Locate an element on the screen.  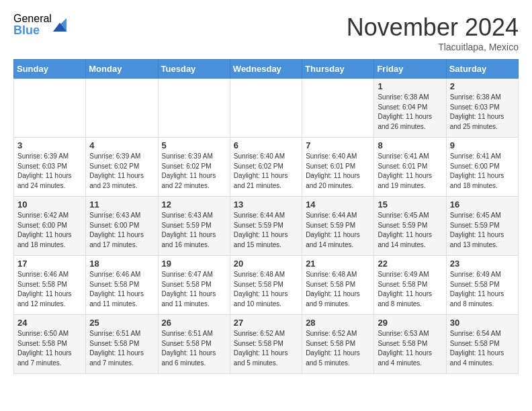
day-info: Sunrise: 6:54 AM Sunset: 5:58 PM Dayligh… is located at coordinates (482, 349).